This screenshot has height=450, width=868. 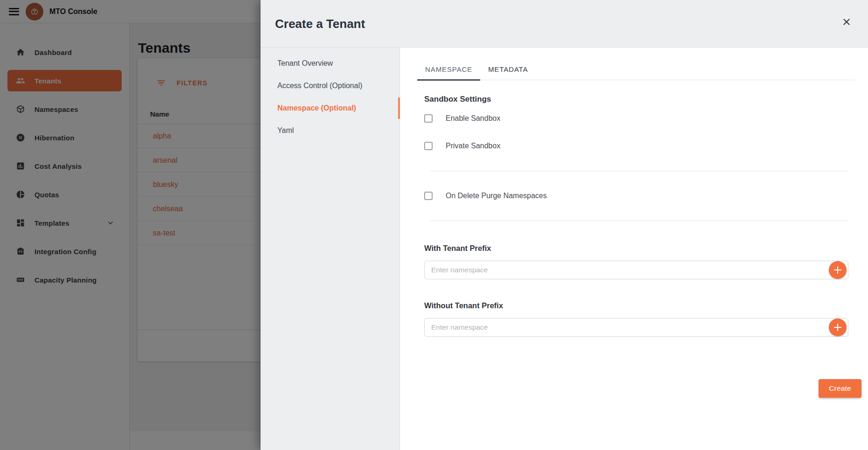 I want to click on nav-item-label: Tenant Overview, so click(x=305, y=63).